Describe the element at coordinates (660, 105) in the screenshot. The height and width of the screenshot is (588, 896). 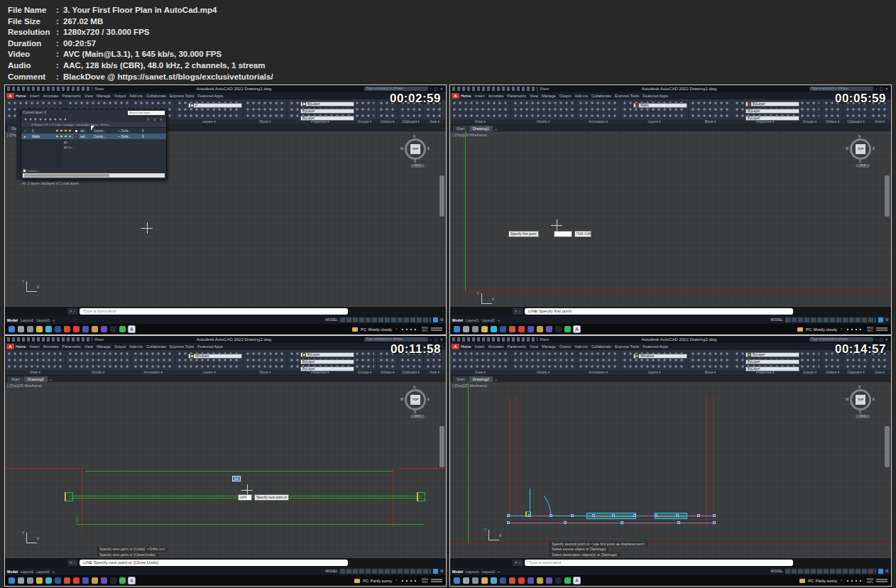
I see `layer-dropdown: Walls` at that location.